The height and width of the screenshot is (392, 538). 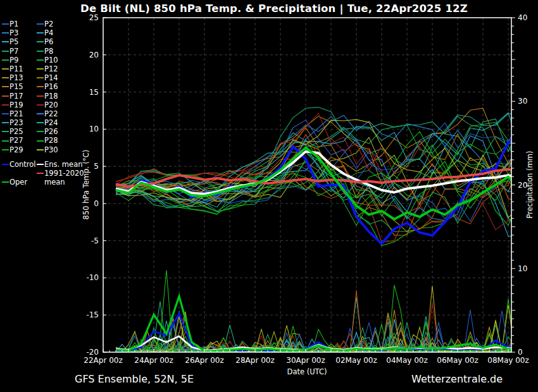 I want to click on x-axis-tick-label: 02May 00z, so click(x=356, y=360).